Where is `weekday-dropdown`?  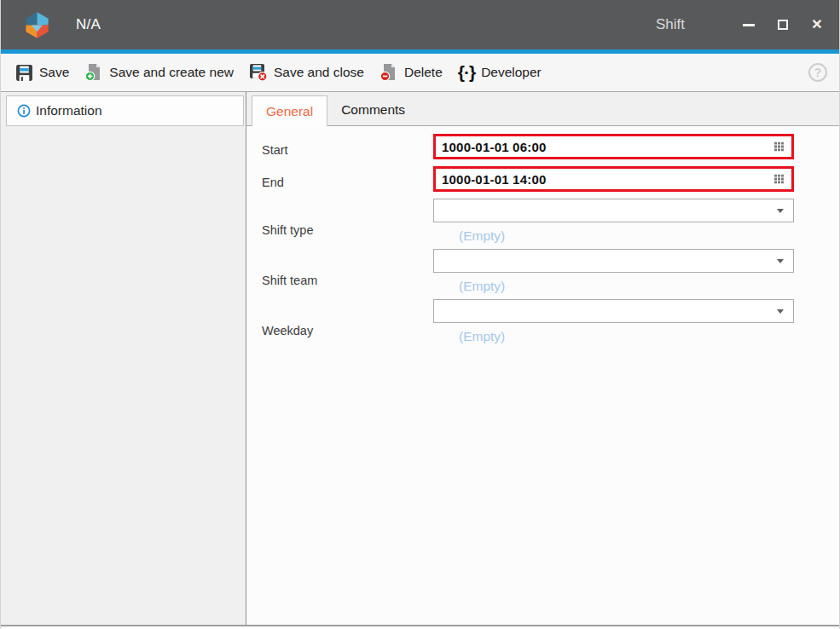 weekday-dropdown is located at coordinates (614, 311).